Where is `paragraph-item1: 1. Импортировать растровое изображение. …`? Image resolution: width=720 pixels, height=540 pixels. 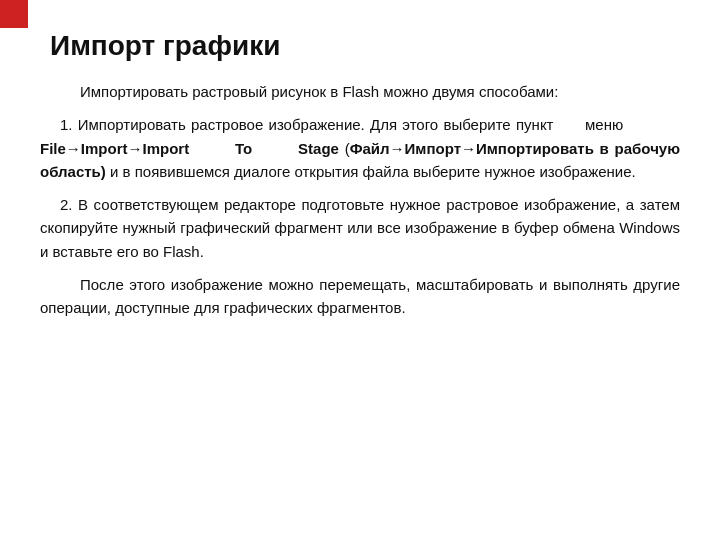
paragraph-item1: 1. Импортировать растровое изображение. … is located at coordinates (360, 148).